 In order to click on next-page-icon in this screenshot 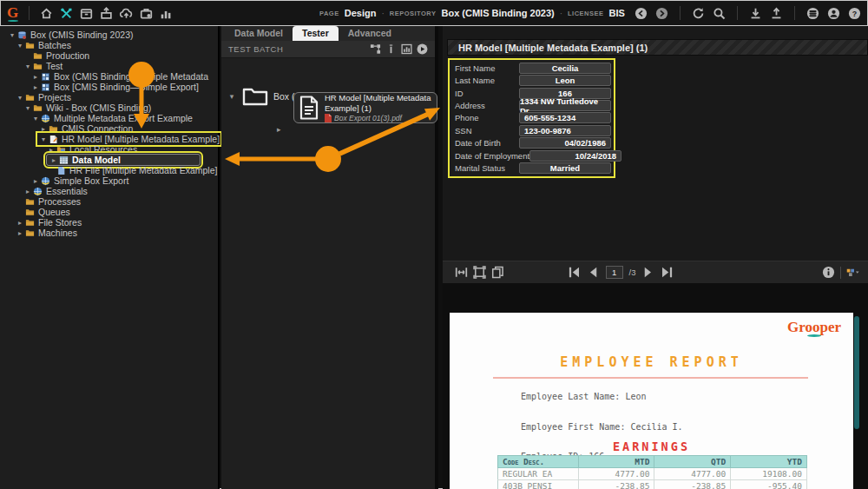, I will do `click(648, 273)`.